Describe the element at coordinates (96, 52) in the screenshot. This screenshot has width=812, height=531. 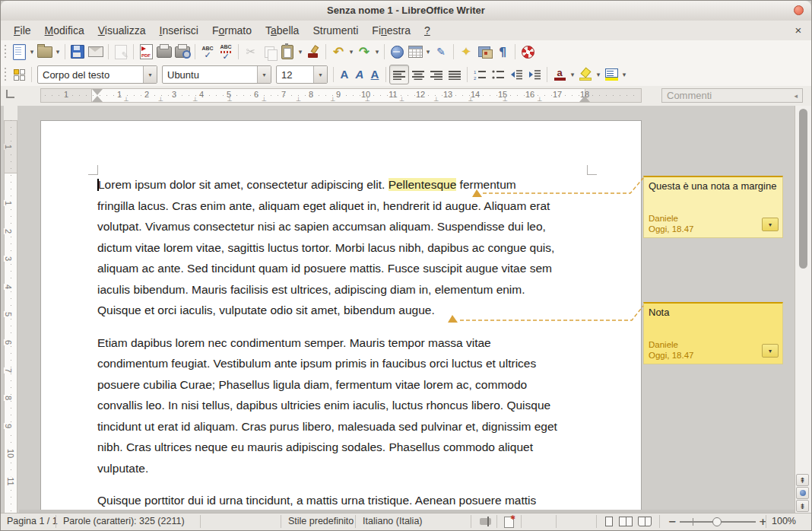
I see `email-document-button` at that location.